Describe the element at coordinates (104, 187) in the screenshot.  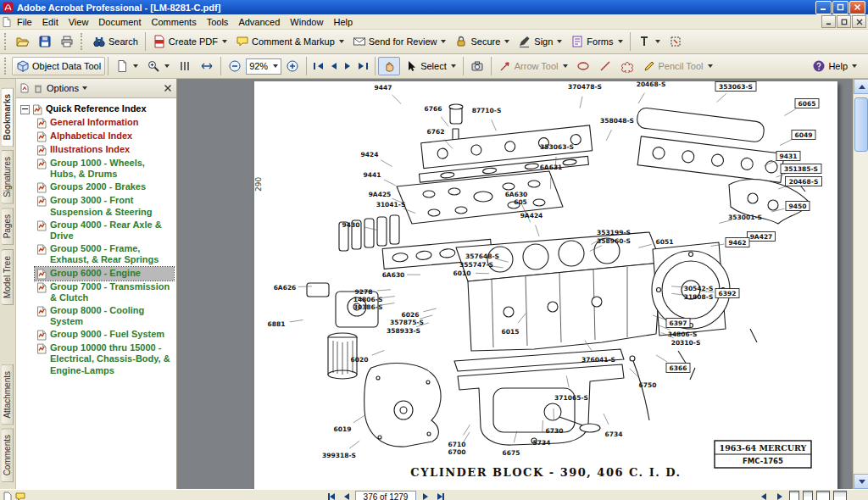
I see `bookmark-item: Groups 2000 - Brakes` at that location.